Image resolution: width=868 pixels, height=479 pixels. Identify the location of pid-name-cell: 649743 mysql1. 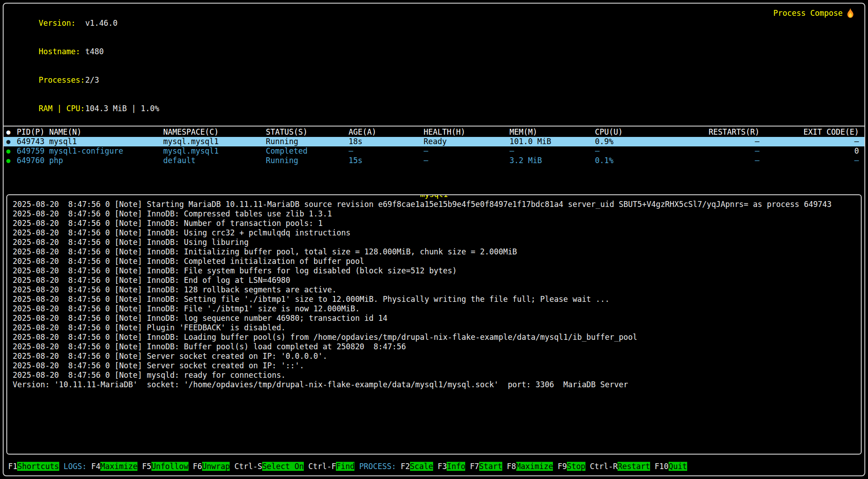
(90, 142).